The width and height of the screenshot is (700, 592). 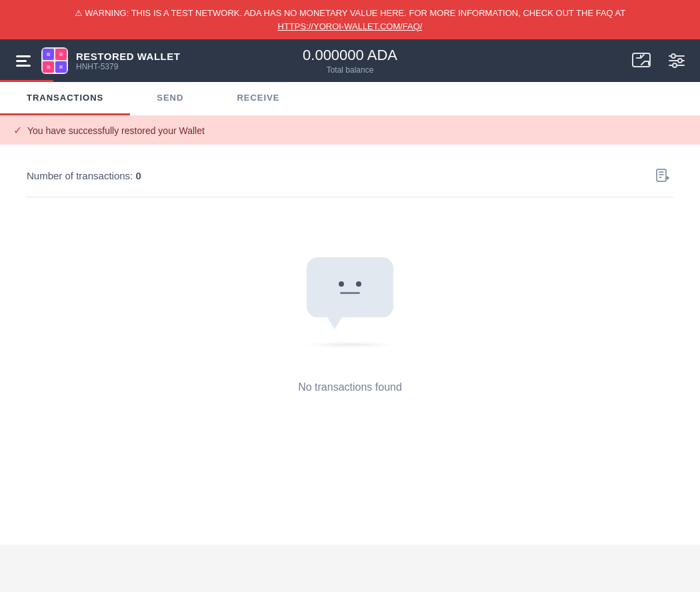 I want to click on transaction-count-value: 0, so click(x=138, y=176).